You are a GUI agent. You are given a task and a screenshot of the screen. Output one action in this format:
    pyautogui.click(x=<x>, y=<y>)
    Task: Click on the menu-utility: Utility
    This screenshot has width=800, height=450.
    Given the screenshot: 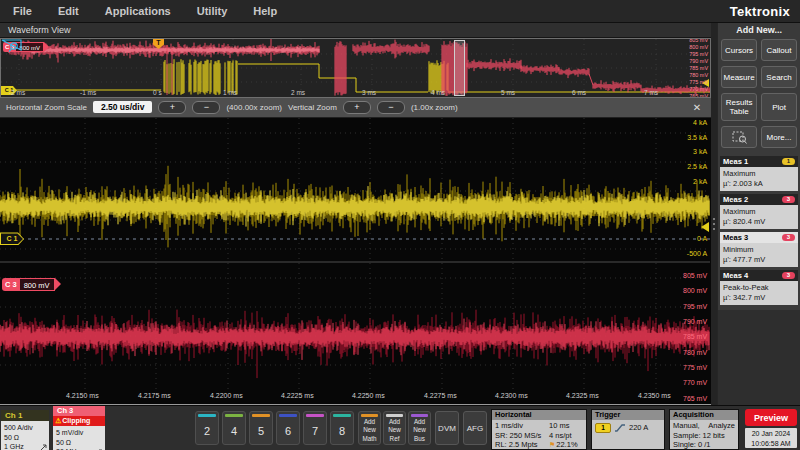 What is the action you would take?
    pyautogui.click(x=212, y=11)
    